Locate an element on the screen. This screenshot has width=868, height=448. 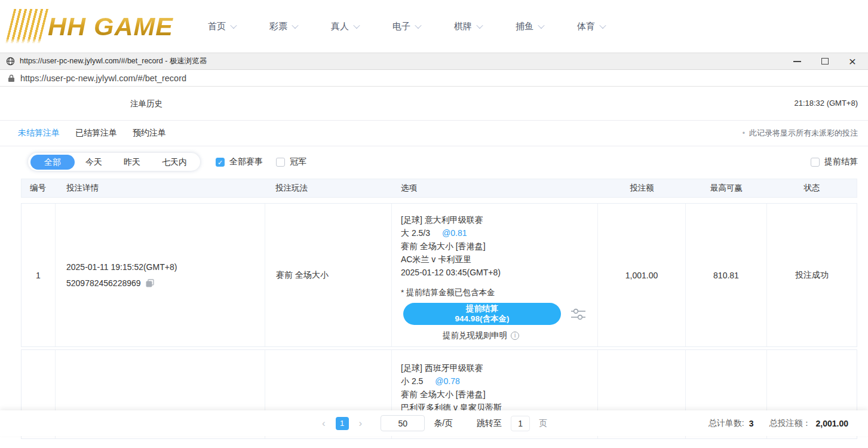
tabs-row: 未结算注单 已结算注单 预约注单 •此记录将显示所有未派彩的投注 is located at coordinates (434, 134).